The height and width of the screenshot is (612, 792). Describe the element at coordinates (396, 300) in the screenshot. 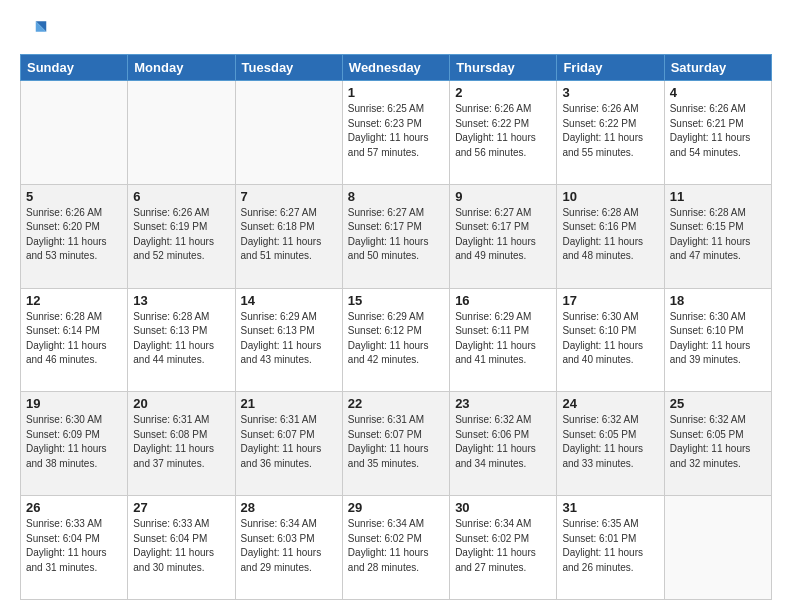

I see `day-number: 15` at that location.